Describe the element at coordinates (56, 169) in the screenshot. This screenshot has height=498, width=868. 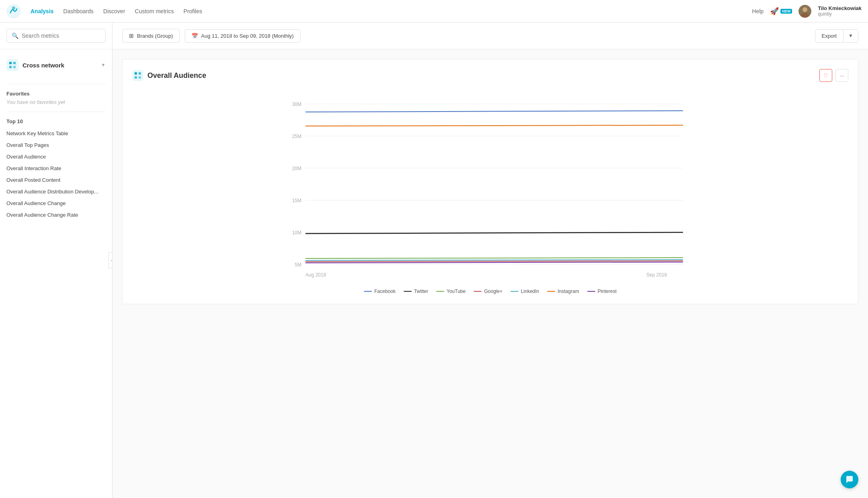
I see `sidebar-item-overall-interaction-rate: Overall Interaction Rate` at that location.